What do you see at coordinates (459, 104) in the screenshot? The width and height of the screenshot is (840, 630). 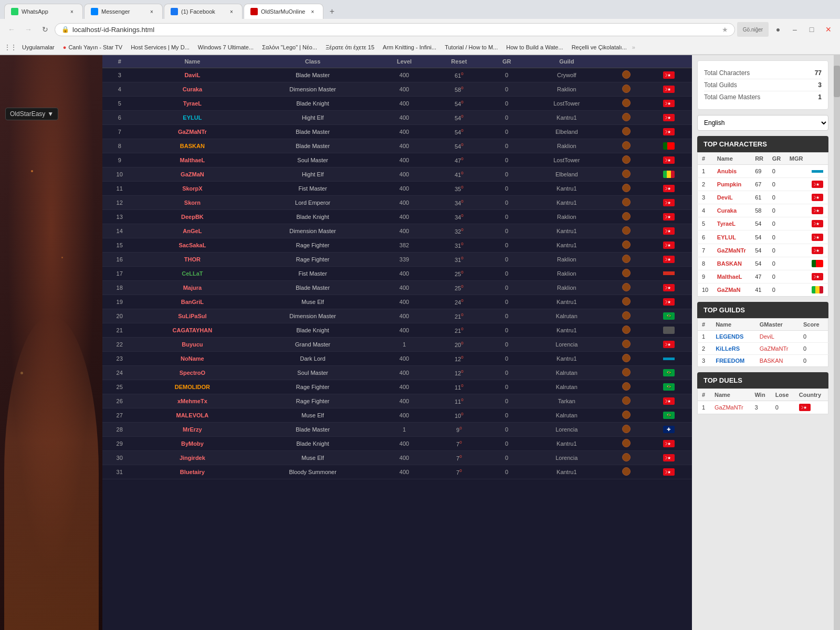 I see `cell-reset: 540` at bounding box center [459, 104].